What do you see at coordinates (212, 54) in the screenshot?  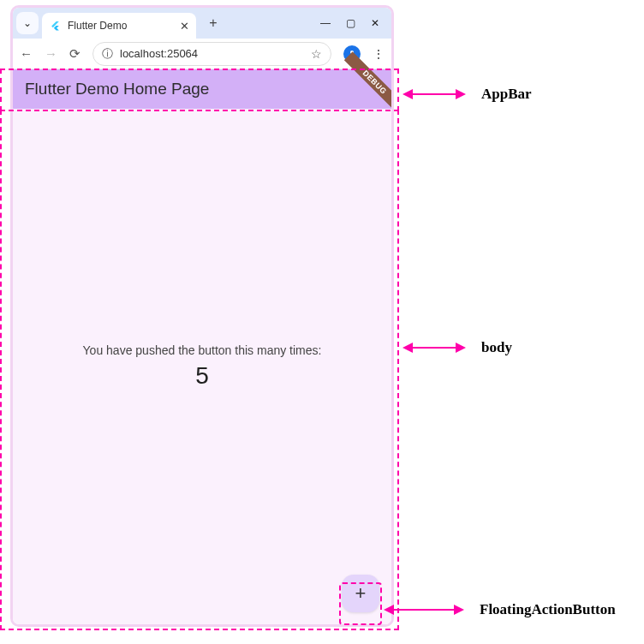 I see `address-bar: ⓘ localhost:25064 ☆` at bounding box center [212, 54].